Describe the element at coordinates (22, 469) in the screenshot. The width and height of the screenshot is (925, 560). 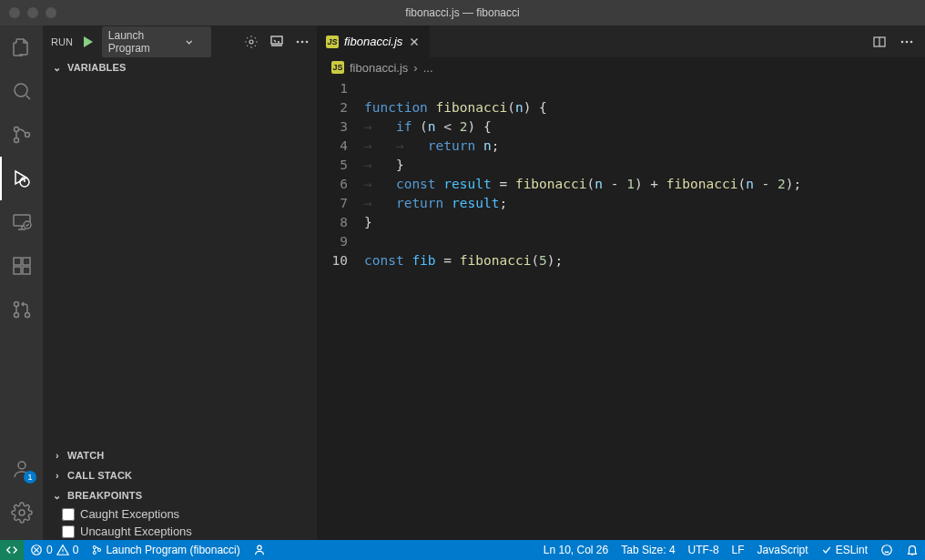
I see `account-icon: 1` at that location.